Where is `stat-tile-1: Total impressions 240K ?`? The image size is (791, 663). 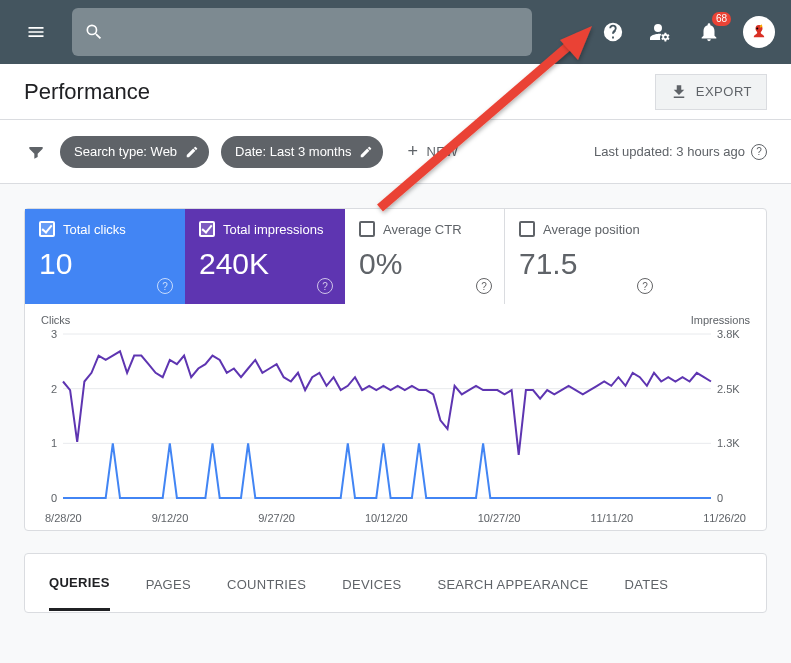
stat-tile-1: Total impressions 240K ? is located at coordinates (265, 256).